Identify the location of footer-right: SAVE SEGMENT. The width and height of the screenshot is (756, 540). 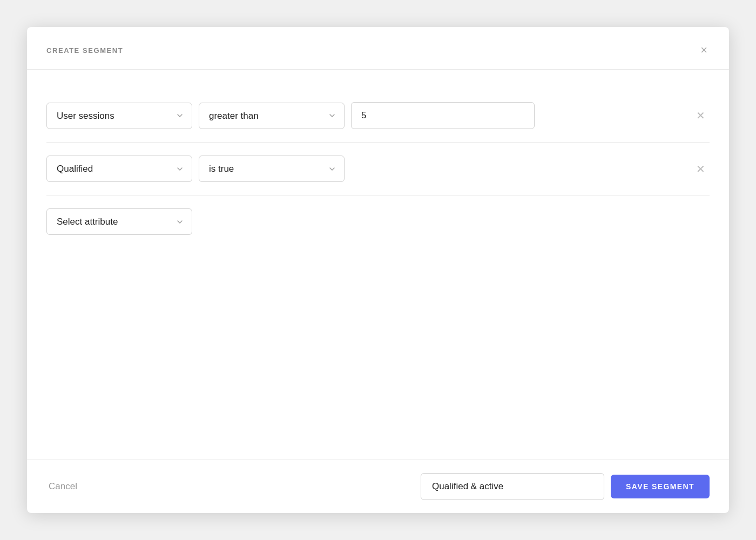
(565, 487).